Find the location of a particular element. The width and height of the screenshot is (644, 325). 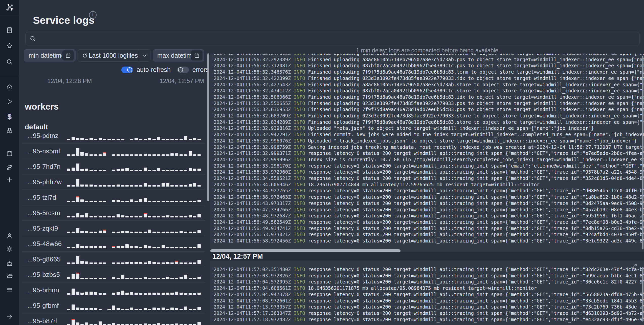

workers-scrollbar is located at coordinates (208, 127).